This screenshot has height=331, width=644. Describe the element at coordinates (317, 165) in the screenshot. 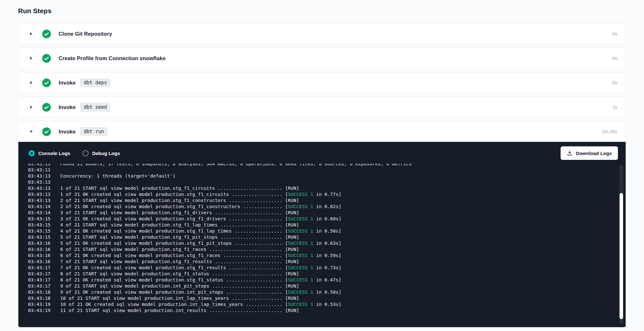

I see `log-line: 03:43:11 Found 21 models, 17 tests, 0 sn…` at that location.